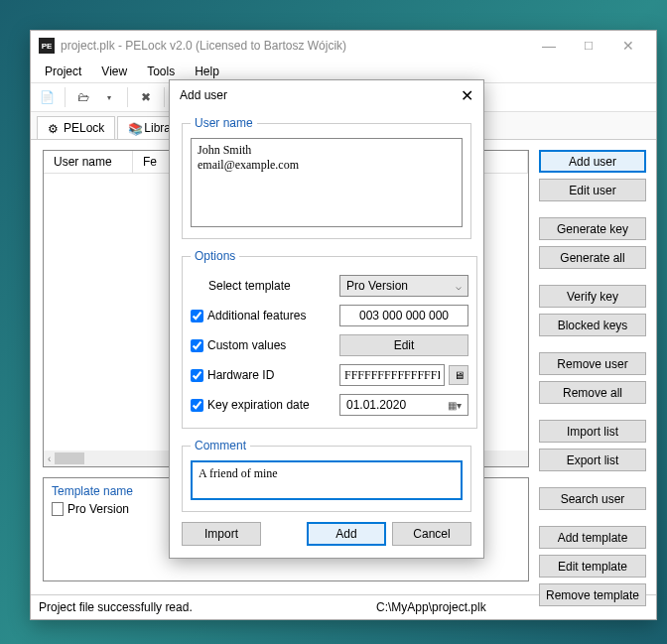 This screenshot has width=667, height=644. What do you see at coordinates (197, 345) in the screenshot?
I see `custom-values-checkbox` at bounding box center [197, 345].